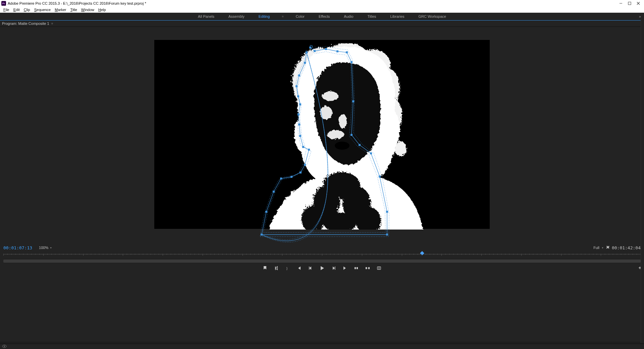 The width and height of the screenshot is (644, 349). Describe the element at coordinates (73, 10) in the screenshot. I see `menu-title: Title` at that location.